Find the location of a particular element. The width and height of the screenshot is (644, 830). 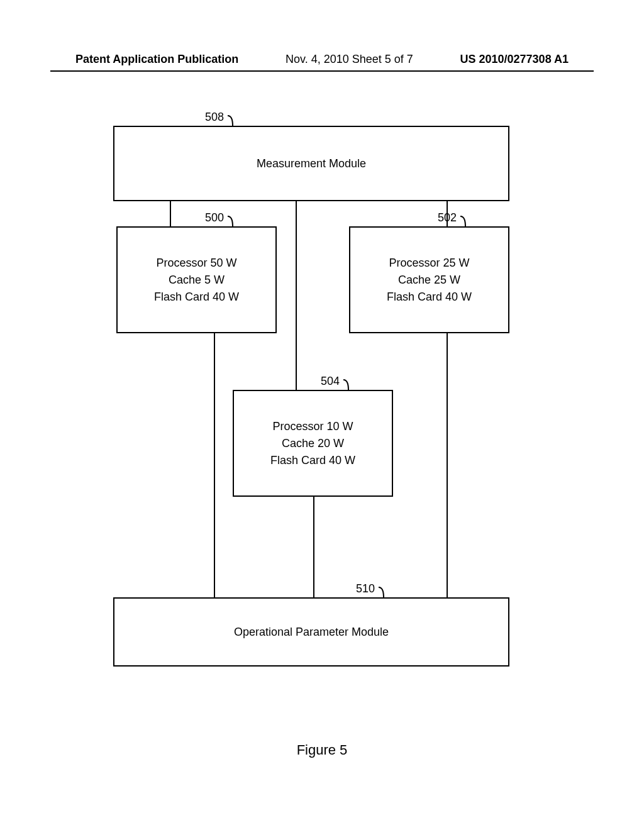

ref-510: 510 is located at coordinates (365, 589).